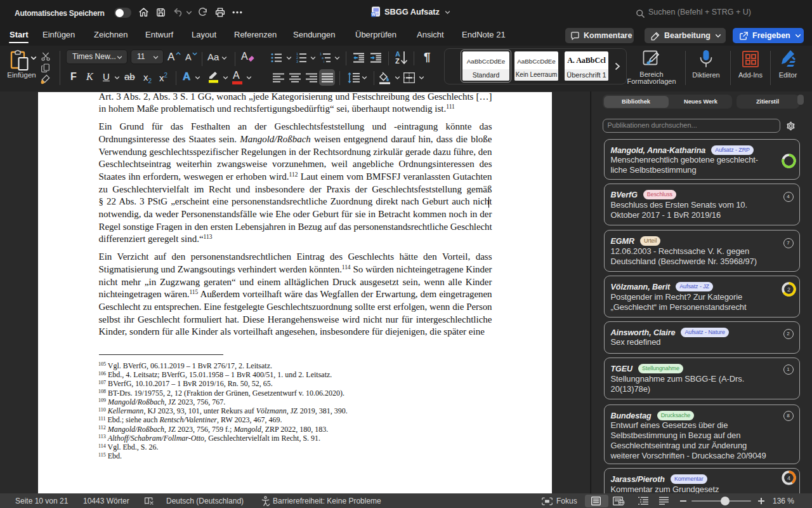  What do you see at coordinates (374, 14) in the screenshot?
I see `svg-text: W` at bounding box center [374, 14].